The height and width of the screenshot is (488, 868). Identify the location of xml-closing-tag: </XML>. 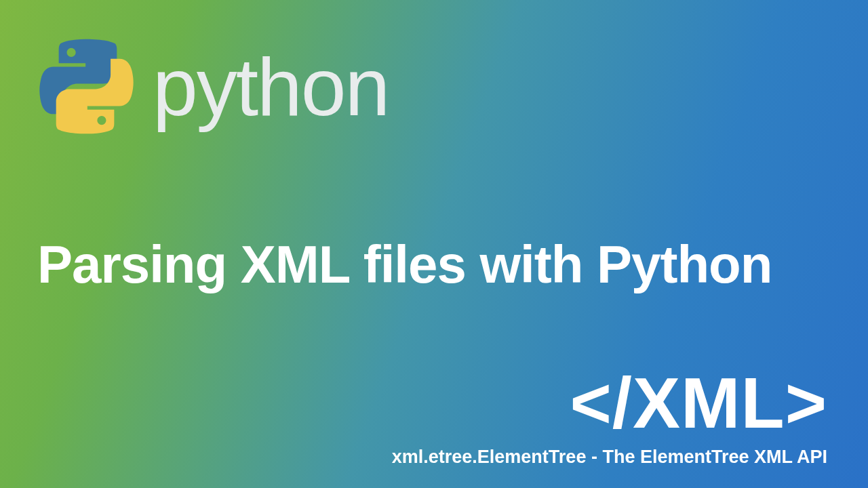
(698, 403).